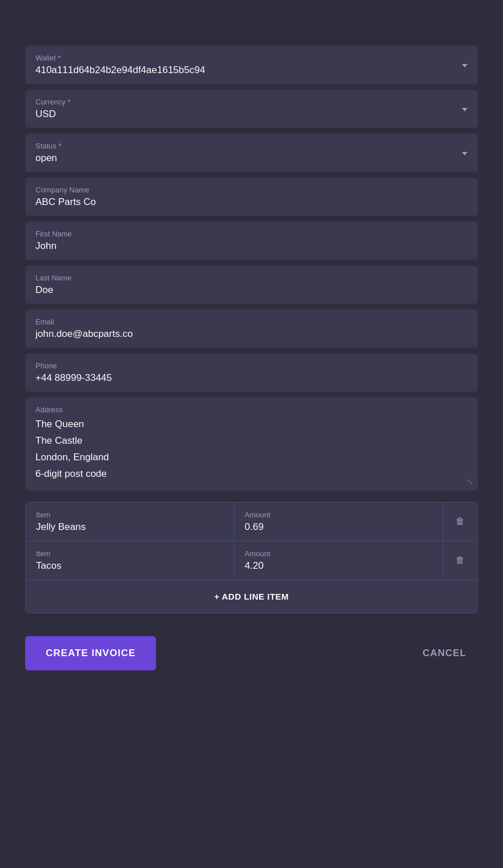 This screenshot has width=503, height=868. Describe the element at coordinates (465, 109) in the screenshot. I see `currency-dropdown-icon` at that location.